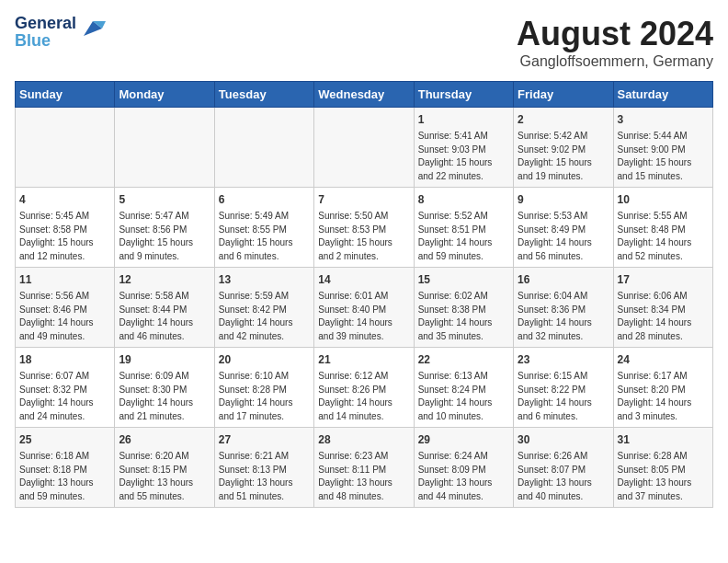 The width and height of the screenshot is (728, 563). Describe the element at coordinates (364, 396) in the screenshot. I see `day-detail: Sunrise: 6:12 AM Sunset: 8:26 PM Dayligh…` at that location.